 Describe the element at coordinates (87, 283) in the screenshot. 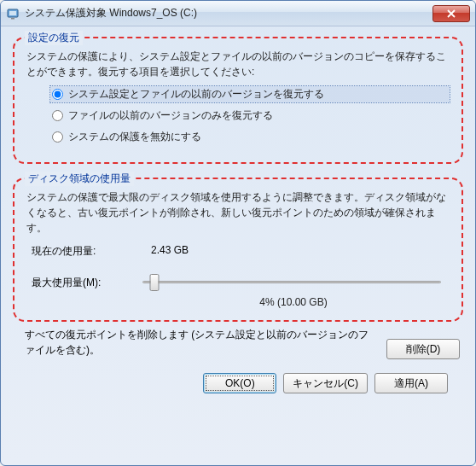

I see `max-usage-label: 最大使用量(M):` at that location.